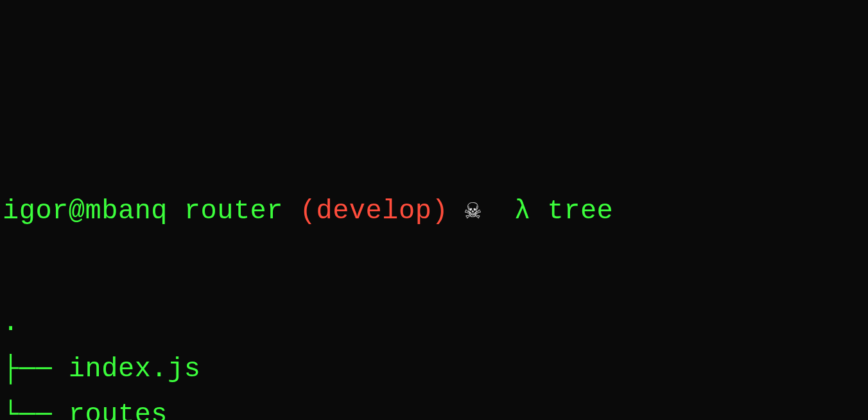  What do you see at coordinates (473, 211) in the screenshot?
I see `skull-icon: ☠` at bounding box center [473, 211].